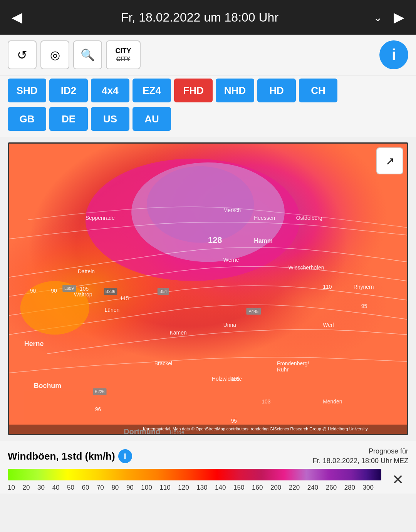 The image size is (416, 532). What do you see at coordinates (183, 488) in the screenshot?
I see `legend-value: 120` at bounding box center [183, 488].